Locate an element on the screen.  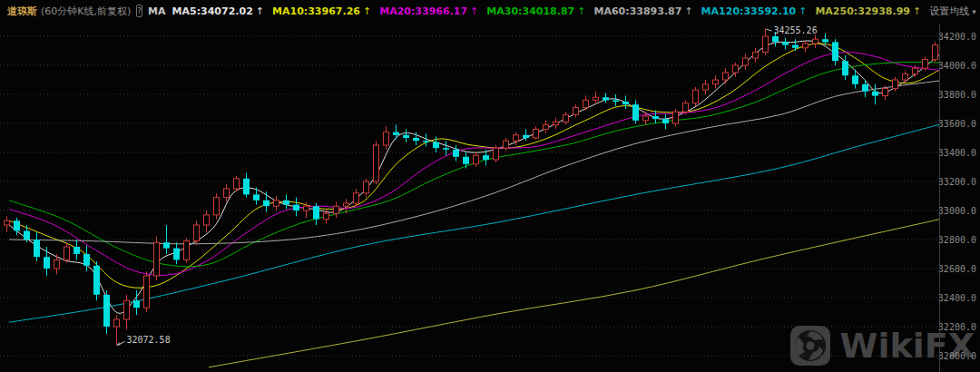
ma-legend-item-ma250: MA250:32938.99↑ is located at coordinates (867, 11).